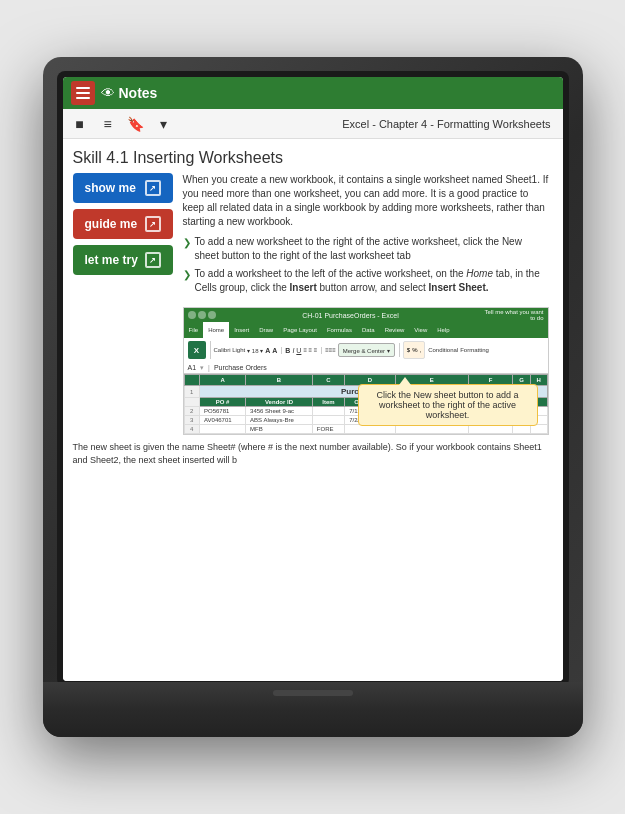 This screenshot has height=814, width=625. I want to click on tab-help: Help, so click(443, 330).